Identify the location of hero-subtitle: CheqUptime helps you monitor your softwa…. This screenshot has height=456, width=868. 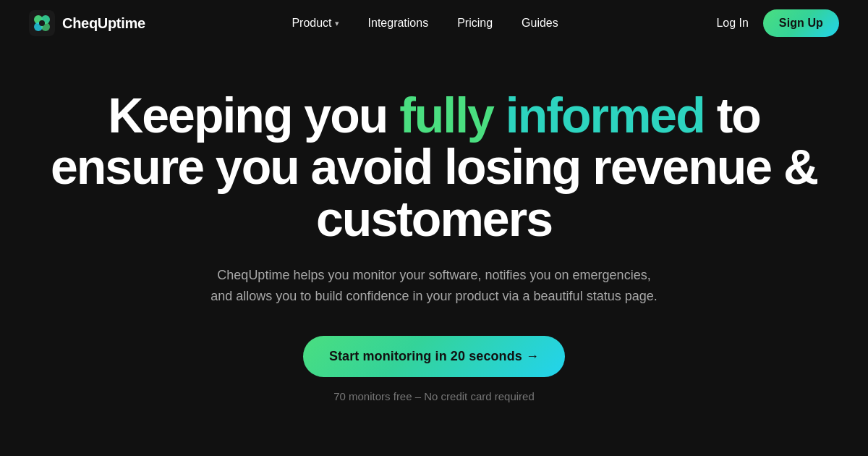
(434, 286).